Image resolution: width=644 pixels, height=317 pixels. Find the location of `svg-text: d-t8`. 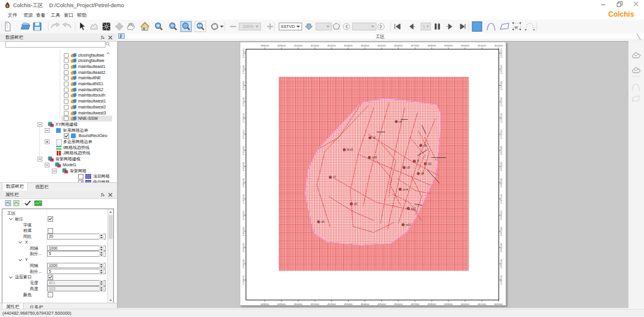

svg-text: d-t8 is located at coordinates (374, 157).